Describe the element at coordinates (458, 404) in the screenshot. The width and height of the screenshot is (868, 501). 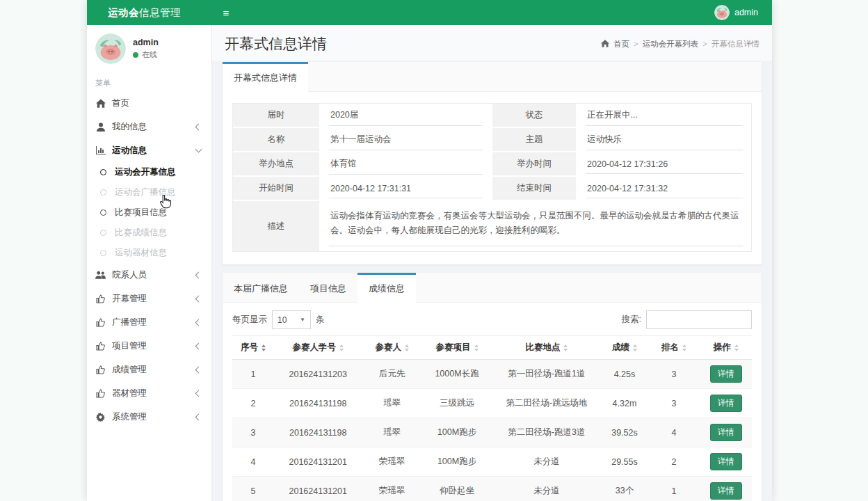
I see `table-cell: 三级跳远` at that location.